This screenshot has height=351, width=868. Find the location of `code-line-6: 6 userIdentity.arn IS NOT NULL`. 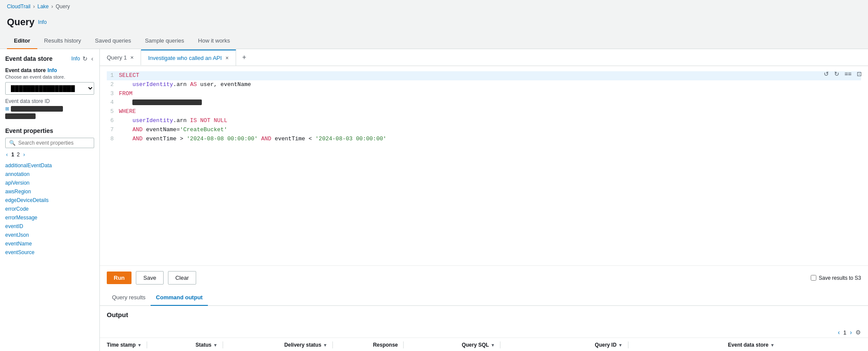

code-line-6: 6 userIdentity.arn IS NOT NULL is located at coordinates (484, 121).